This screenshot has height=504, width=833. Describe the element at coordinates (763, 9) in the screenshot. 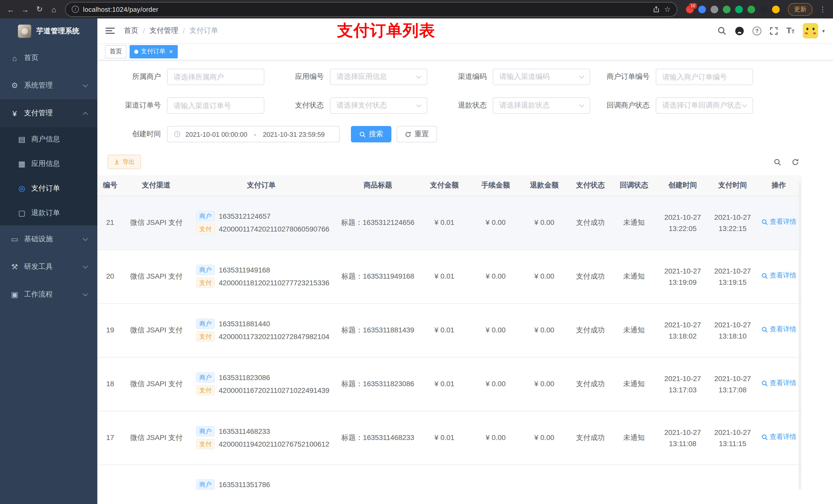

I see `extension-dark-icon` at that location.